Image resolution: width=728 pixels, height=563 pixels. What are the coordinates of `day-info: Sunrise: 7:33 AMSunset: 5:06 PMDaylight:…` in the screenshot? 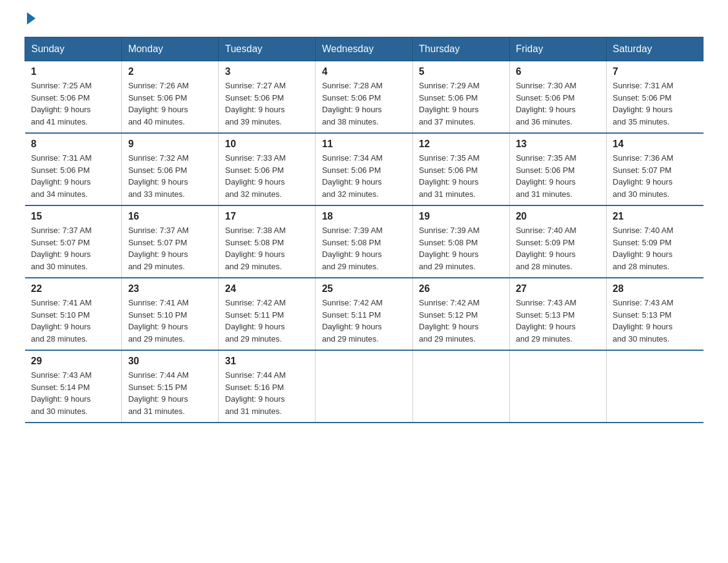 It's located at (267, 176).